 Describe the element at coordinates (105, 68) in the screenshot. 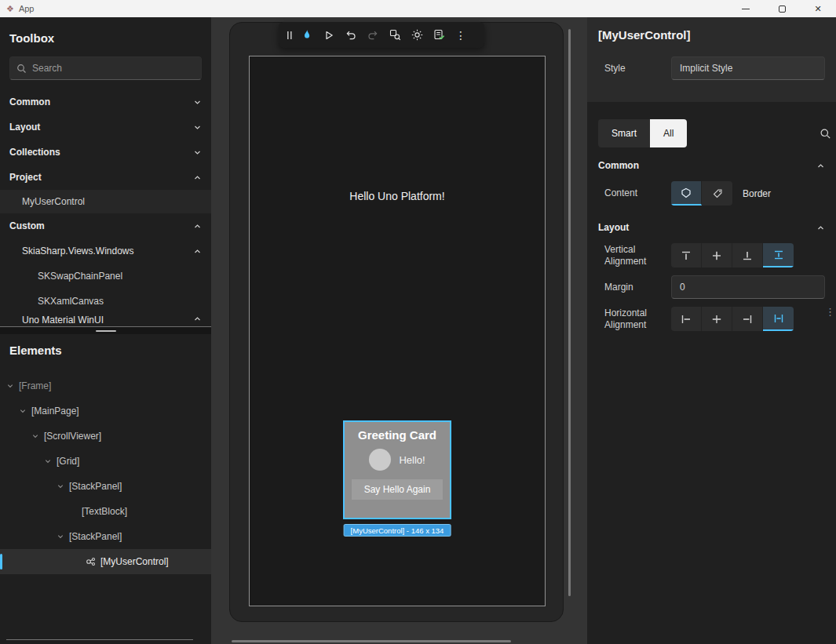

I see `toolbox-search` at that location.